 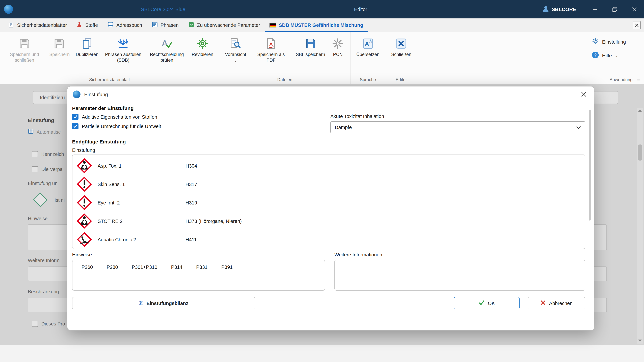 What do you see at coordinates (556, 303) in the screenshot?
I see `cancel-button: Abbrechen` at bounding box center [556, 303].